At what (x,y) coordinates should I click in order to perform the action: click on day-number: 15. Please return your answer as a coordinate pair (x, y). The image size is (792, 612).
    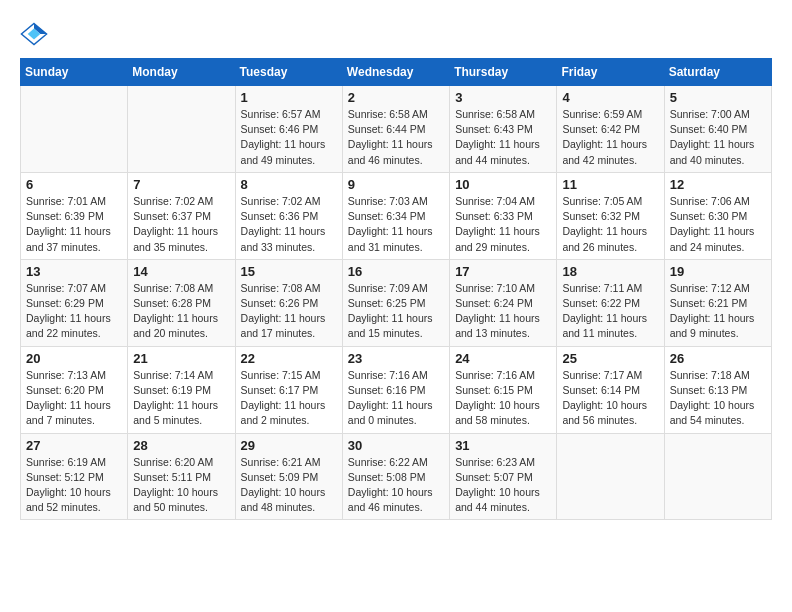
    Looking at the image, I should click on (289, 272).